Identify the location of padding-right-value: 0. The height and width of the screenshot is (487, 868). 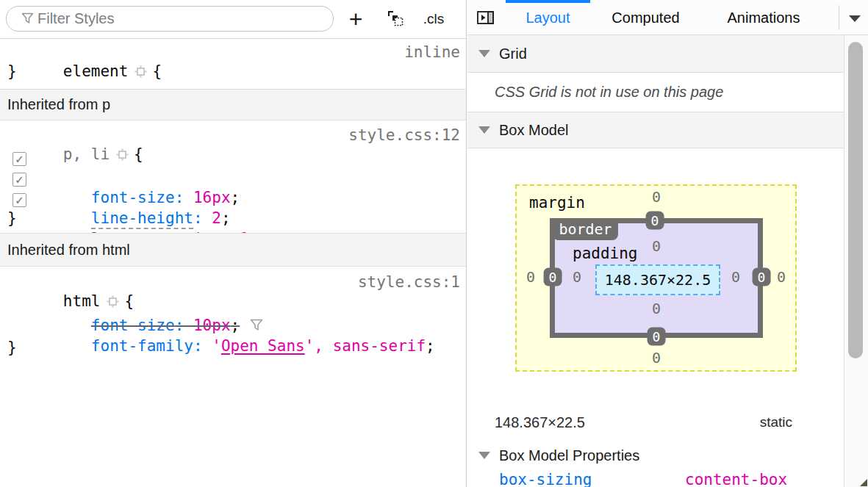
(736, 277).